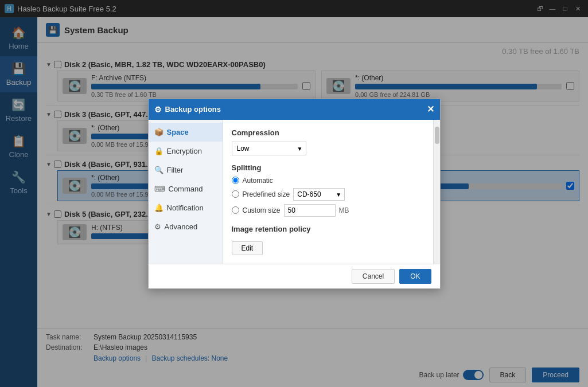 This screenshot has height=387, width=588. What do you see at coordinates (266, 194) in the screenshot?
I see `predefined-radio-label: Predefined size` at bounding box center [266, 194].